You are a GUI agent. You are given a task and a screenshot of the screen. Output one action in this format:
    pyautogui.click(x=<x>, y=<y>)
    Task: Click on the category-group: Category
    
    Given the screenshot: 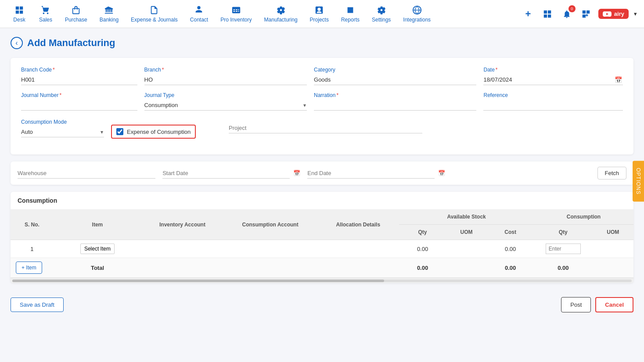 What is the action you would take?
    pyautogui.click(x=395, y=76)
    